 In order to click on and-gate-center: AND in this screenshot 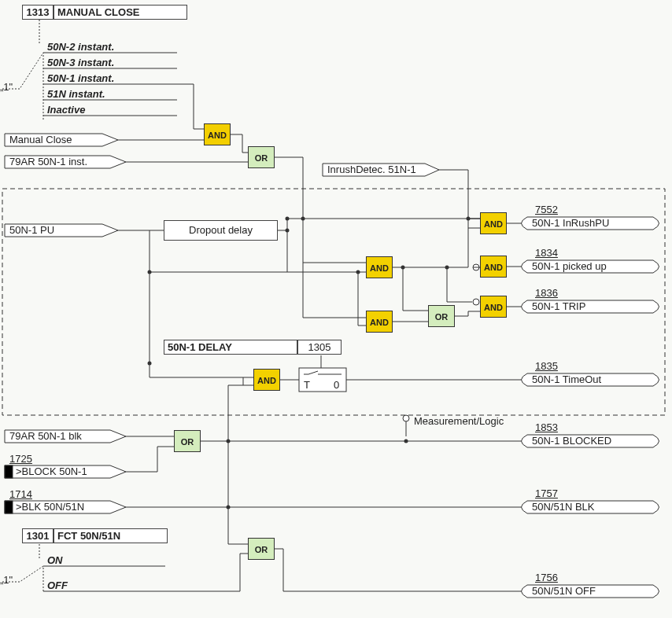, I will do `click(379, 267)`.